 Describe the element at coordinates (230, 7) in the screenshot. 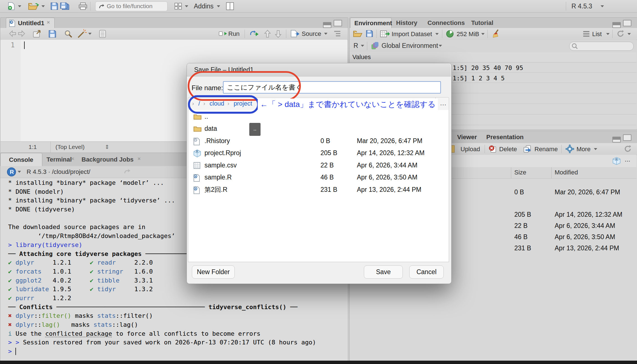

I see `columns-layout-icon` at that location.